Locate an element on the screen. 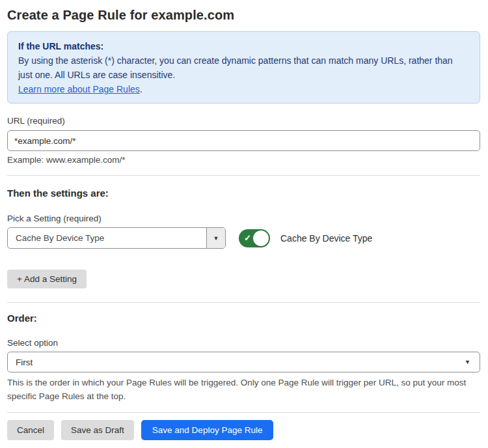  setting-select-arrow-button: ▼ is located at coordinates (216, 238).